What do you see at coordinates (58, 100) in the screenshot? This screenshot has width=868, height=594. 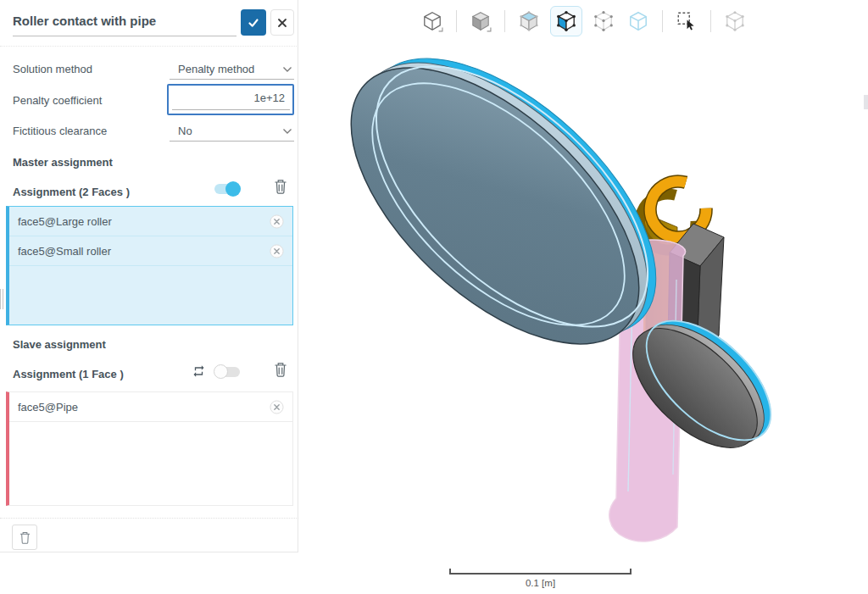 I see `penalty-coefficient-label: Penalty coefficient` at bounding box center [58, 100].